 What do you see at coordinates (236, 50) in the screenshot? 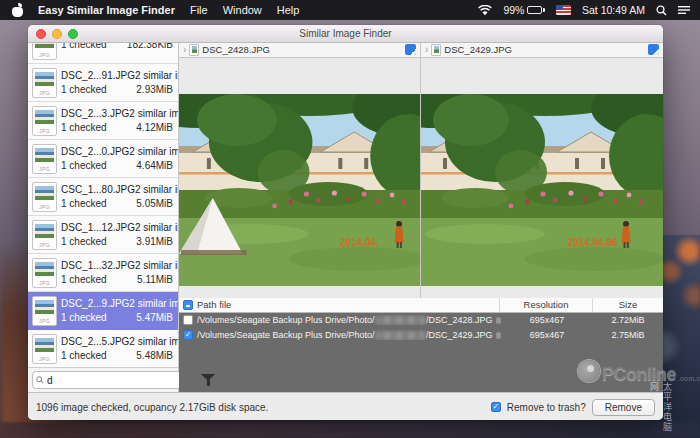
I see `left-pane-filename: DSC_2428.JPG` at bounding box center [236, 50].